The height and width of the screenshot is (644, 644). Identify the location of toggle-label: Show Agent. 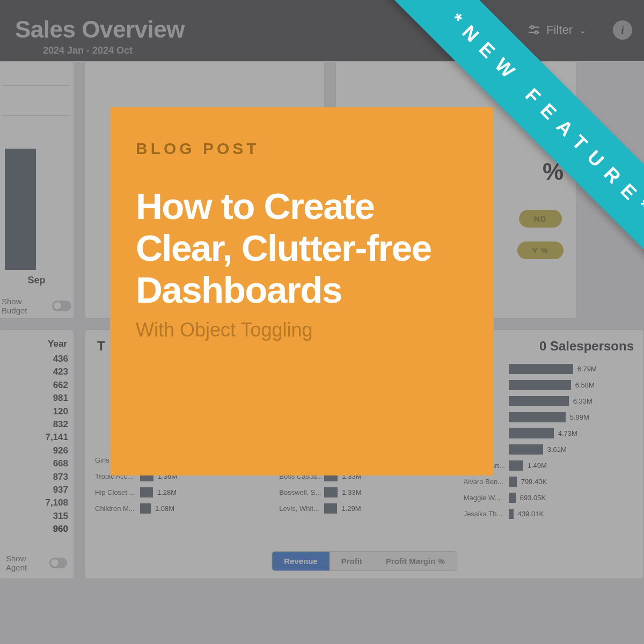
(25, 563).